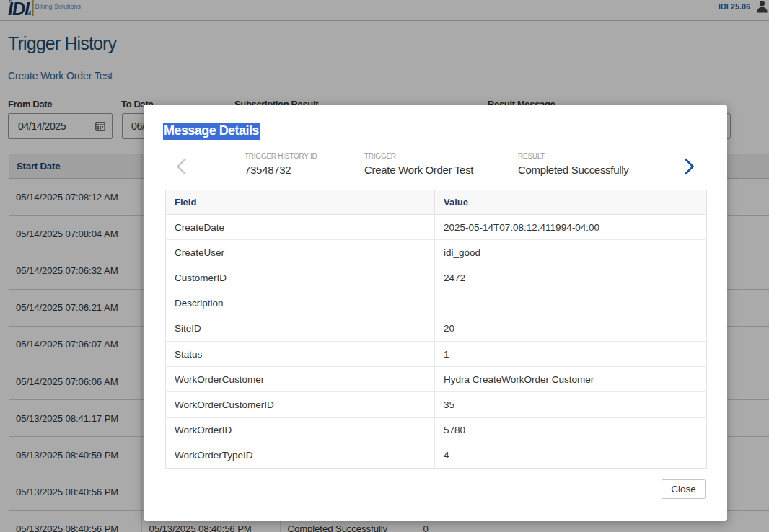 This screenshot has width=769, height=532. What do you see at coordinates (571, 353) in the screenshot?
I see `detail-value-cell: 1` at bounding box center [571, 353].